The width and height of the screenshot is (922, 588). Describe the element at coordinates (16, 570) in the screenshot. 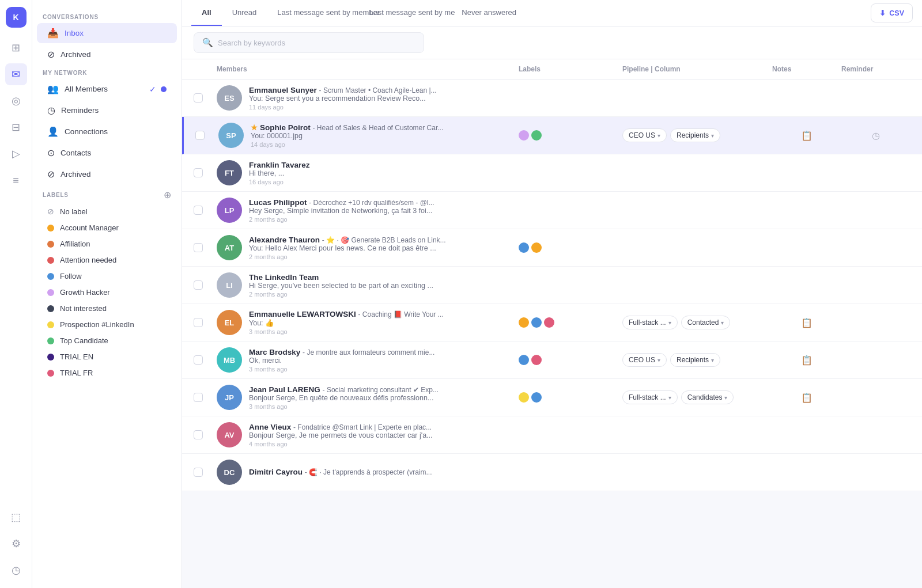

I see `schedule-icon: ◷` at that location.